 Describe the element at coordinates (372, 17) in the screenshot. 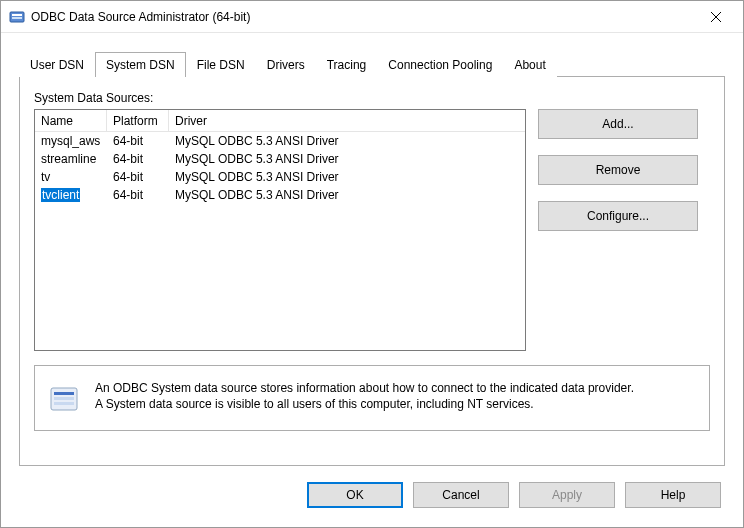

I see `titlebar: ODBC Data Source Administrator (64-bit)` at that location.